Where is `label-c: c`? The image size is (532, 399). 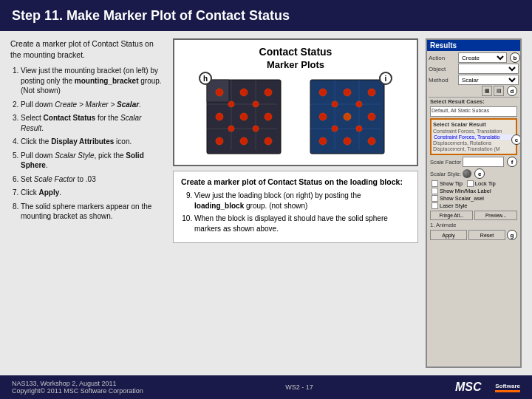
label-c: c is located at coordinates (516, 140).